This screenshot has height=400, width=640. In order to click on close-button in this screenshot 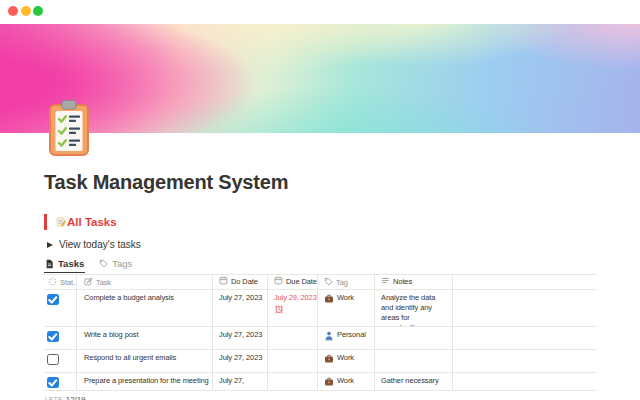, I will do `click(13, 11)`.